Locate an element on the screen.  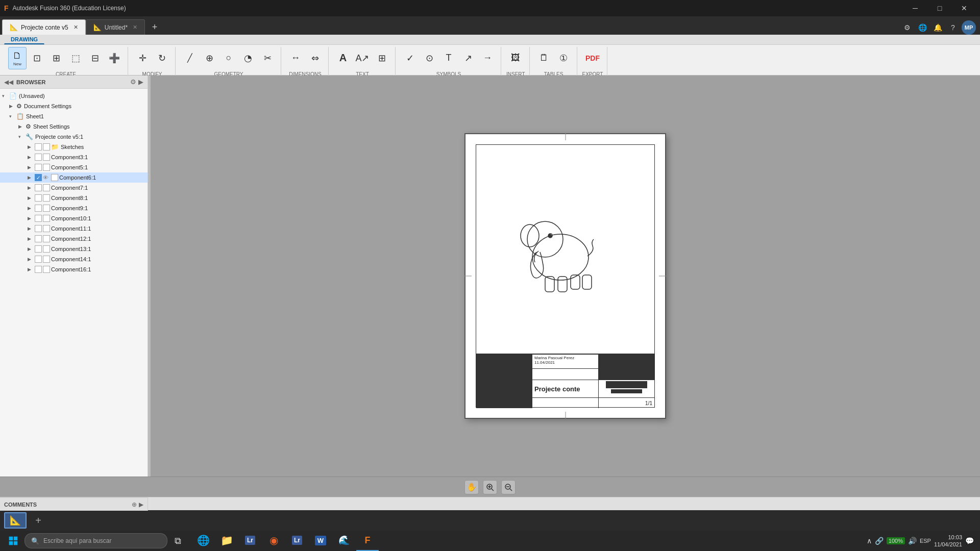
tab-notify-icon: 🔔 is located at coordinates (938, 28).